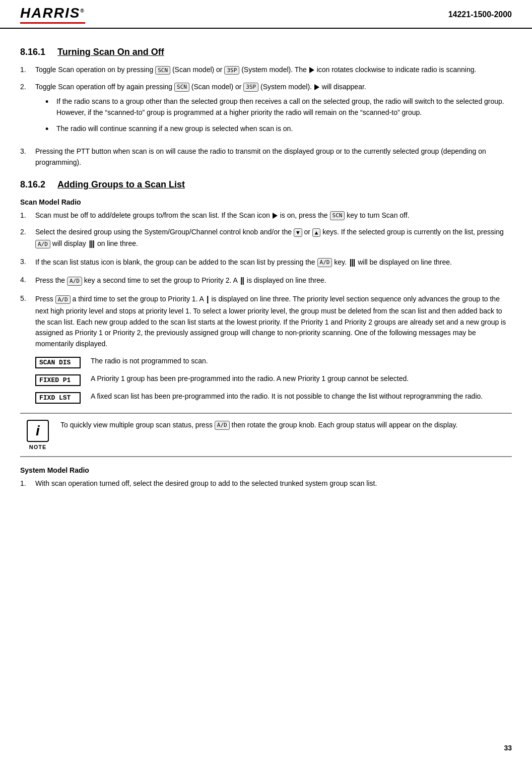 The image size is (532, 761). I want to click on display-code-fixd-lst: FIXD LST, so click(58, 398).